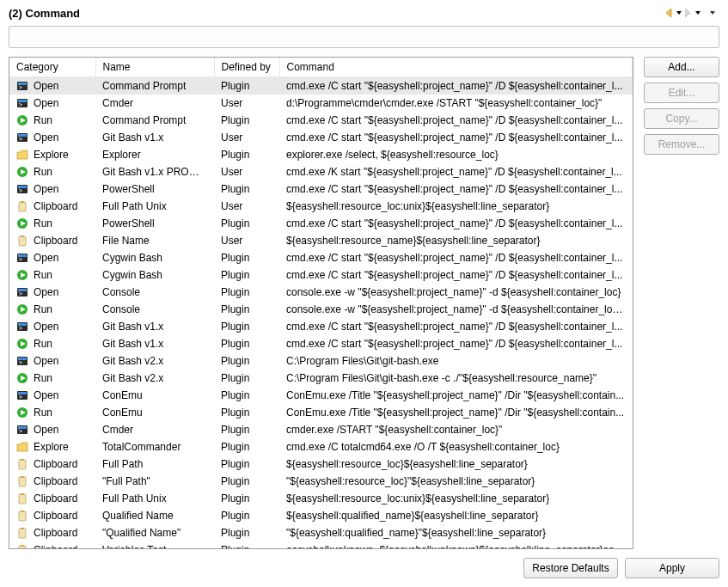 This screenshot has height=587, width=728. I want to click on add-button: Add..., so click(682, 67).